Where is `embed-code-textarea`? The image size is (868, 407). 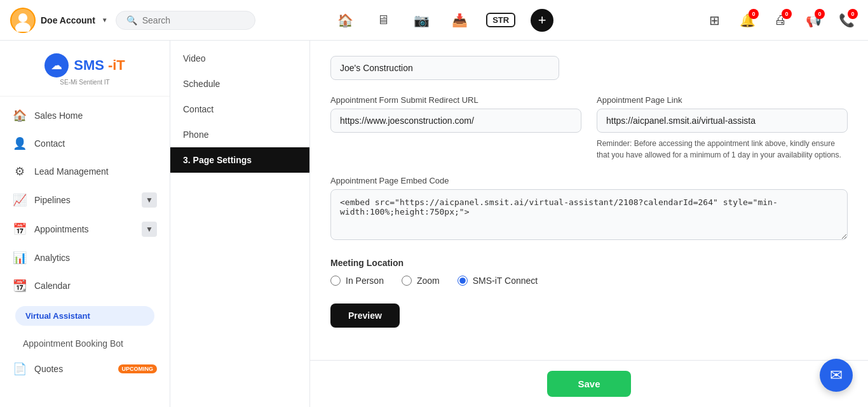 embed-code-textarea is located at coordinates (589, 215).